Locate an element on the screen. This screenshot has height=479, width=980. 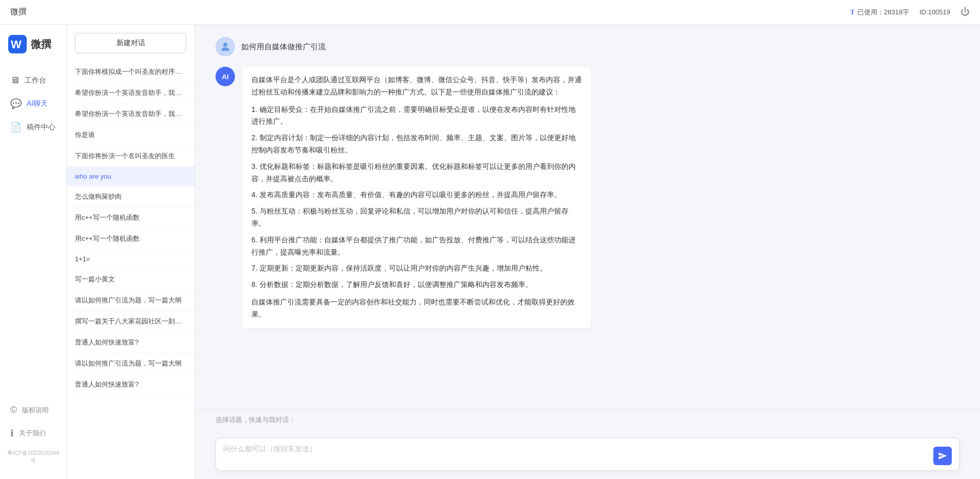
list-item: who are you is located at coordinates (130, 177).